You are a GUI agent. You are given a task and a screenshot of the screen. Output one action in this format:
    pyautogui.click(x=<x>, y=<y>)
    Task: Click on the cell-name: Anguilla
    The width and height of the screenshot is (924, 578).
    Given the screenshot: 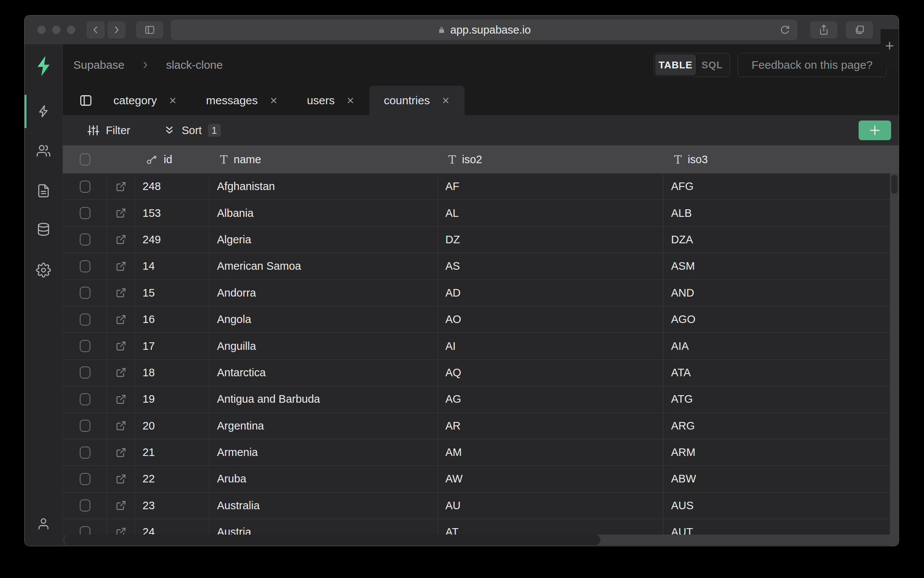 What is the action you would take?
    pyautogui.click(x=324, y=346)
    